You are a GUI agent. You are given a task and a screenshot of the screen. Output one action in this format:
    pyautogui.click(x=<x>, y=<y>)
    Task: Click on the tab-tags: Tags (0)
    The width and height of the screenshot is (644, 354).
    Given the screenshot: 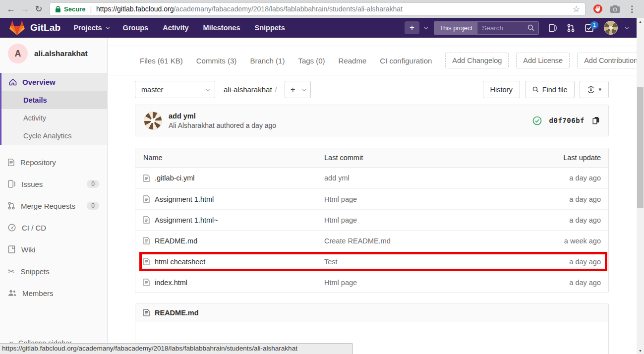 What is the action you would take?
    pyautogui.click(x=311, y=60)
    